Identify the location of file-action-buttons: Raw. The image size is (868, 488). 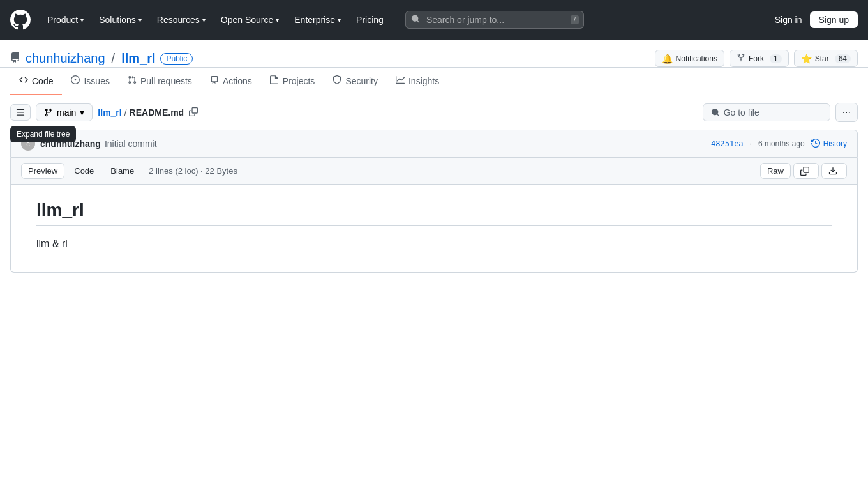
(804, 171).